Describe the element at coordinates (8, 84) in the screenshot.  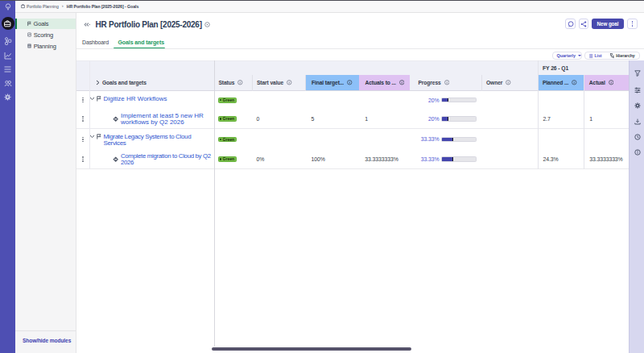
I see `rail-item-team` at that location.